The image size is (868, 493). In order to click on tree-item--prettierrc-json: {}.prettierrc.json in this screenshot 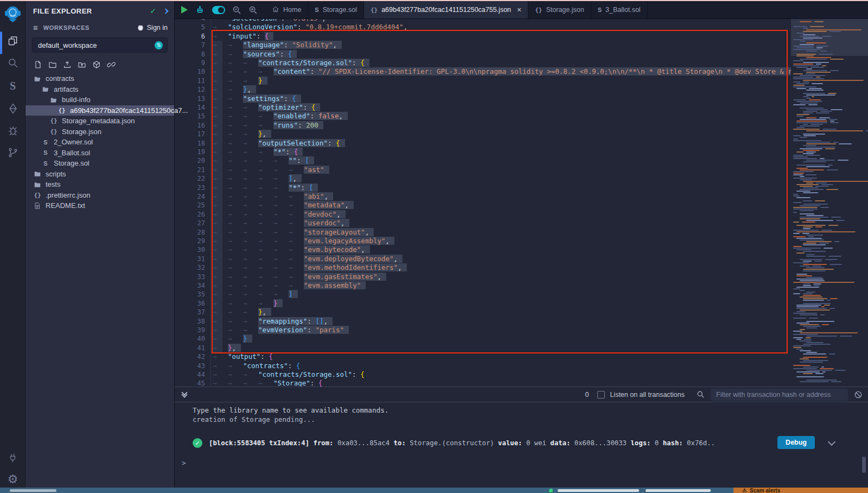, I will do `click(100, 195)`.